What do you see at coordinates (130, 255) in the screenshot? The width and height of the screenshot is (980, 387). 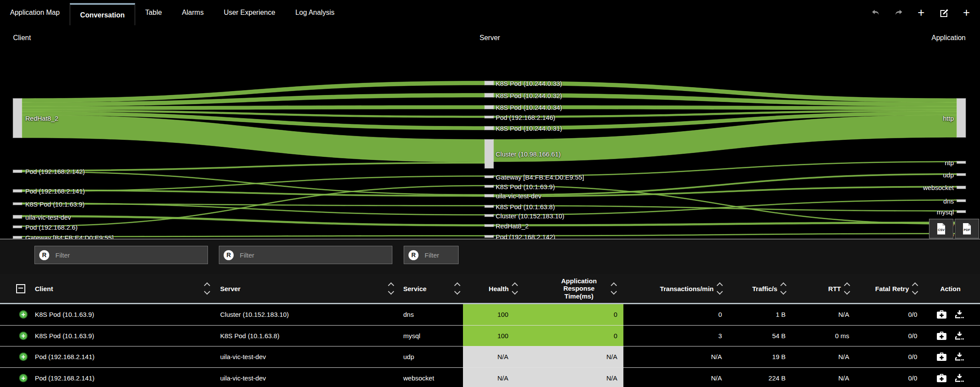 I see `client-filter-input` at bounding box center [130, 255].